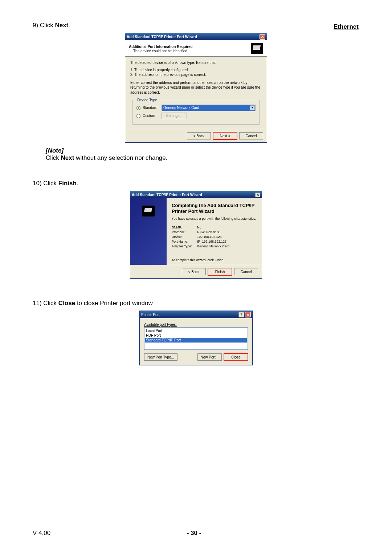 This screenshot has height=555, width=392. Describe the element at coordinates (196, 359) in the screenshot. I see `dialog-footer: New Port Type... New Port... Close` at that location.